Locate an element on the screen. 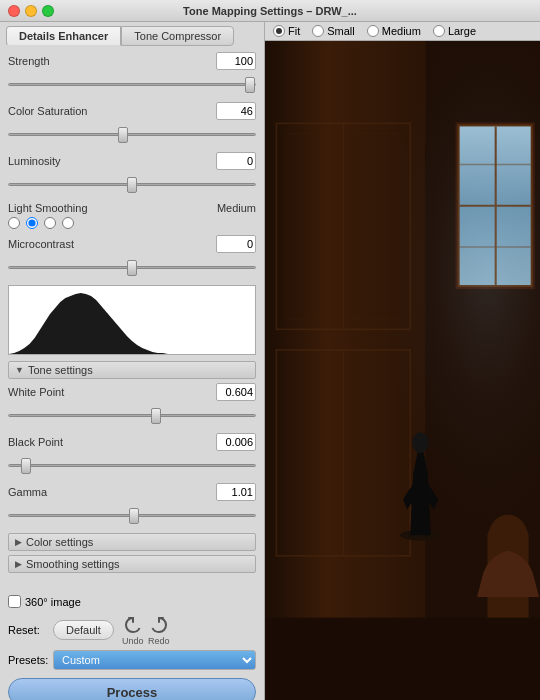  title-bar: Tone Mapping Settings – DRW_... is located at coordinates (270, 11).